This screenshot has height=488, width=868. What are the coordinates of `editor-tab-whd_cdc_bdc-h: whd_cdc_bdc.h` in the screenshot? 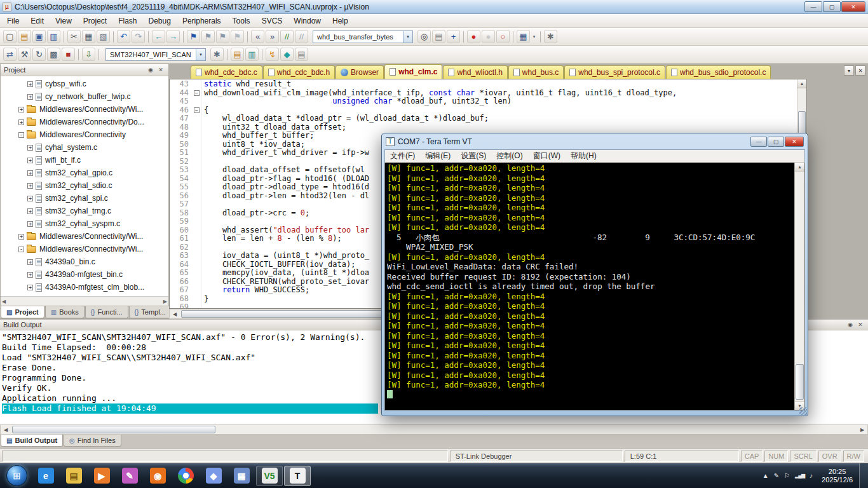 It's located at (299, 72).